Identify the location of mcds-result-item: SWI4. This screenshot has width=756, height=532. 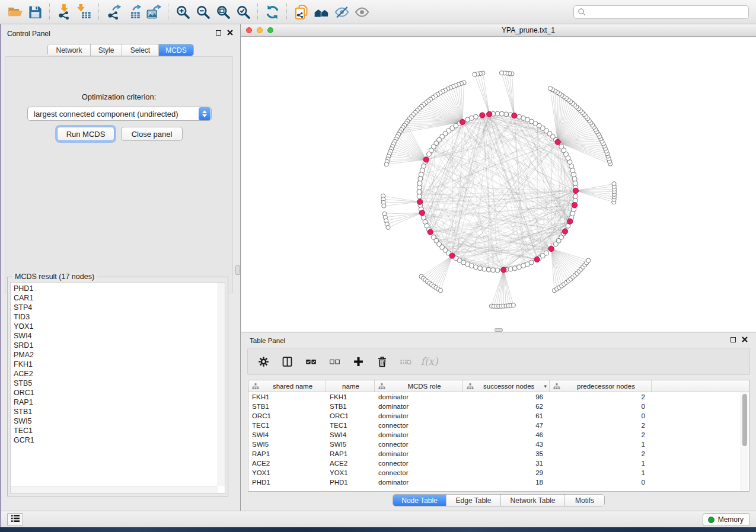
(114, 336).